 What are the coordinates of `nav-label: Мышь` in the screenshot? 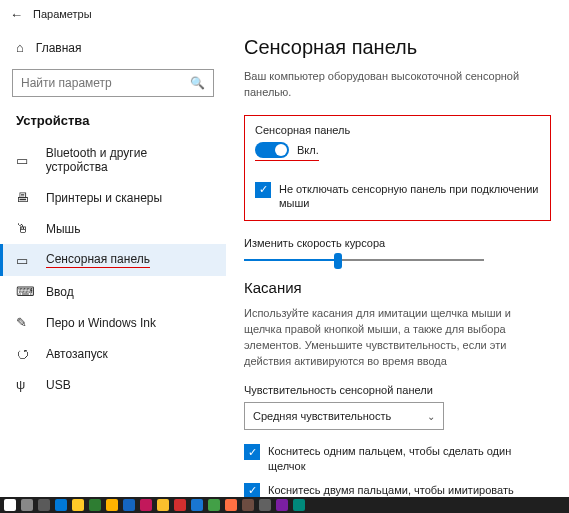 It's located at (64, 229).